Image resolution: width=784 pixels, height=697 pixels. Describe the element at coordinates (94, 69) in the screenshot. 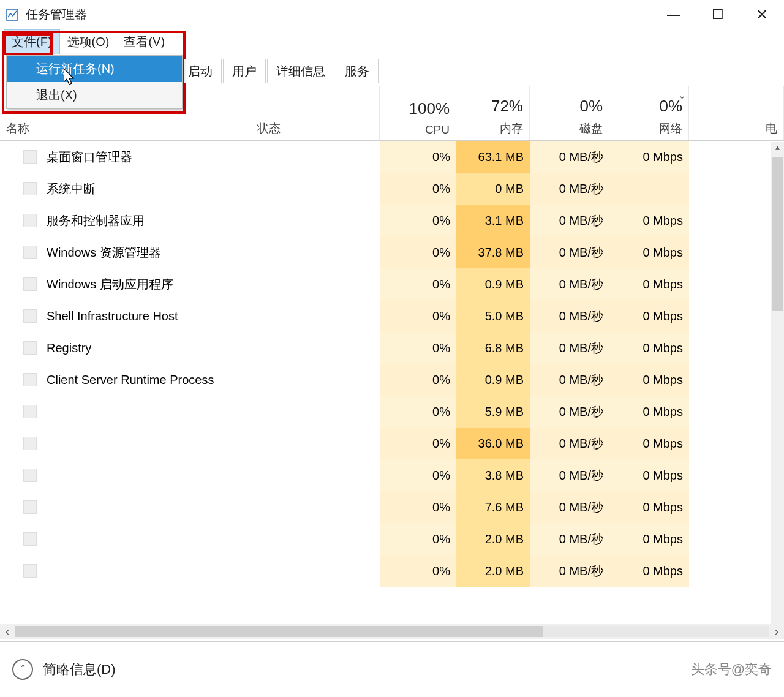

I see `menu-run-new-task: 运行新任务(N)` at that location.